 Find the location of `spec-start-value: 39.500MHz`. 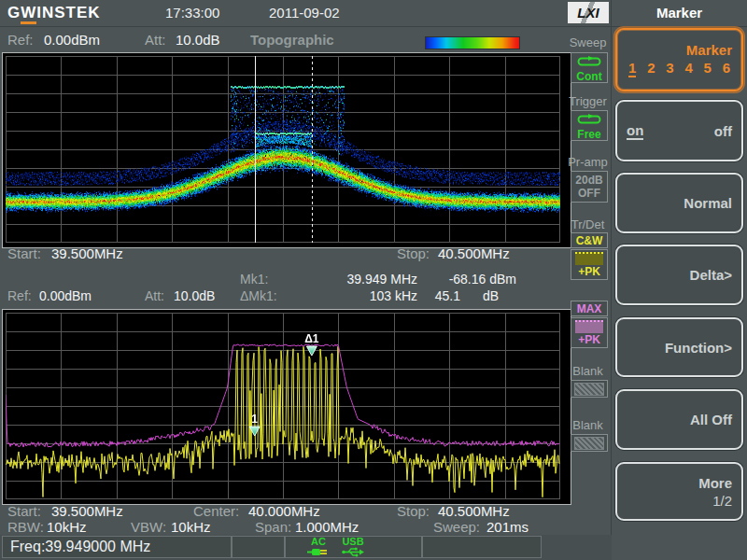

spec-start-value: 39.500MHz is located at coordinates (88, 511).